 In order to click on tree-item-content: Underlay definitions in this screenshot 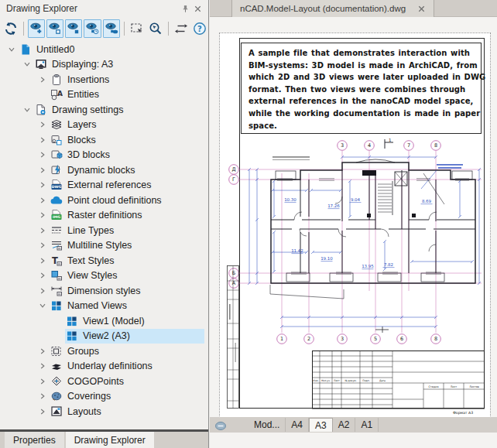, I will do `click(127, 367)`.